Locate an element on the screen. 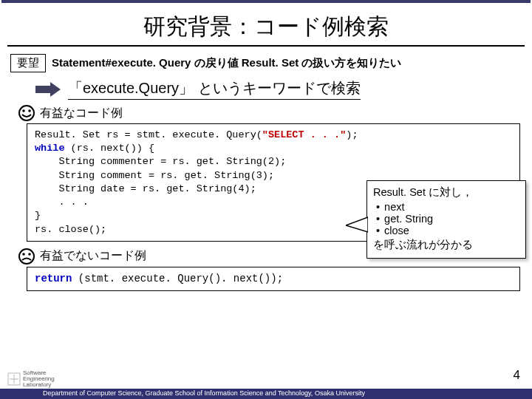 This screenshot has height=399, width=532. code-keyword: while is located at coordinates (50, 148).